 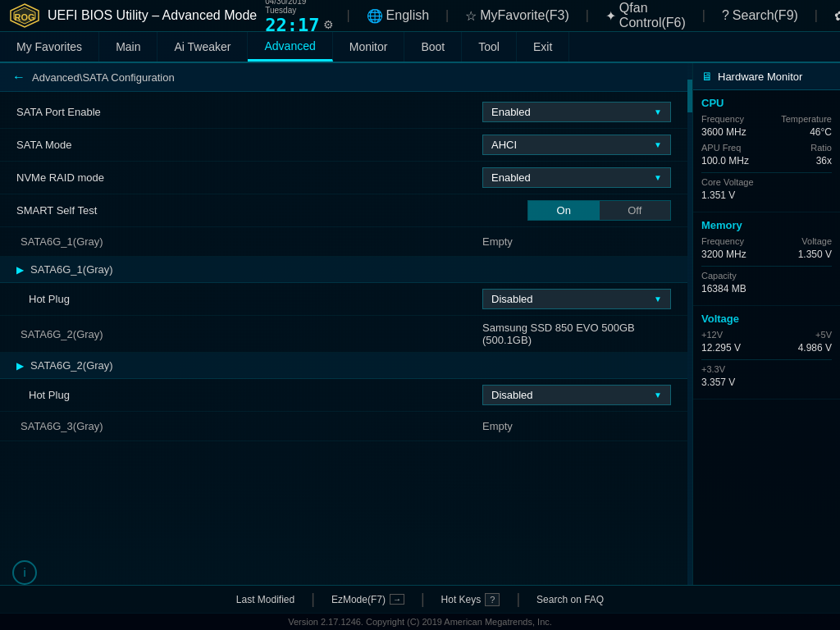 What do you see at coordinates (49, 47) in the screenshot?
I see `nav-item-favorites: My Favorites` at bounding box center [49, 47].